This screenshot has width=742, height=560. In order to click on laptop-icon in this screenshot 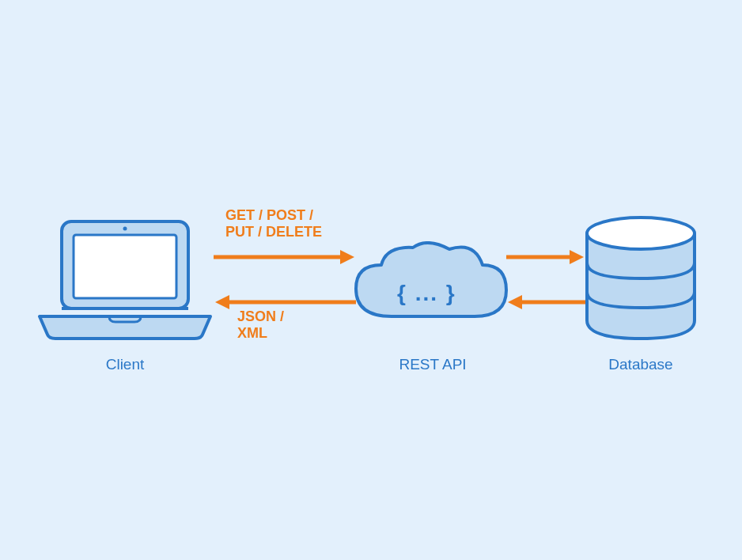, I will do `click(125, 285)`.